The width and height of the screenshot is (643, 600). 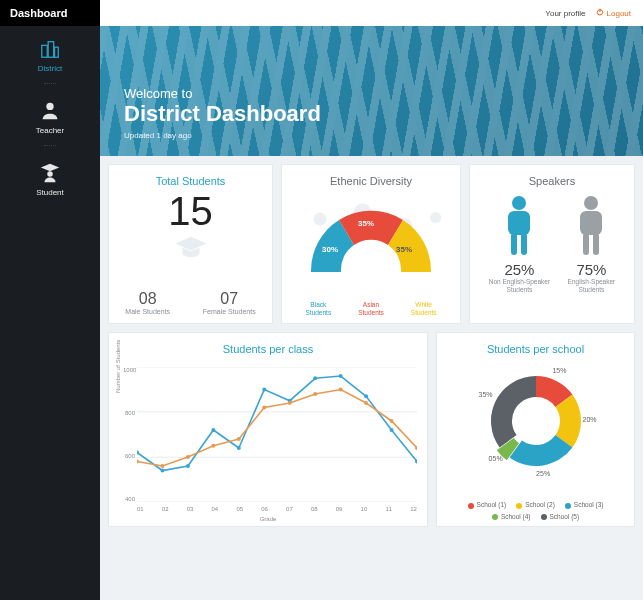 What do you see at coordinates (190, 176) in the screenshot?
I see `card-title: Total Students` at bounding box center [190, 176].